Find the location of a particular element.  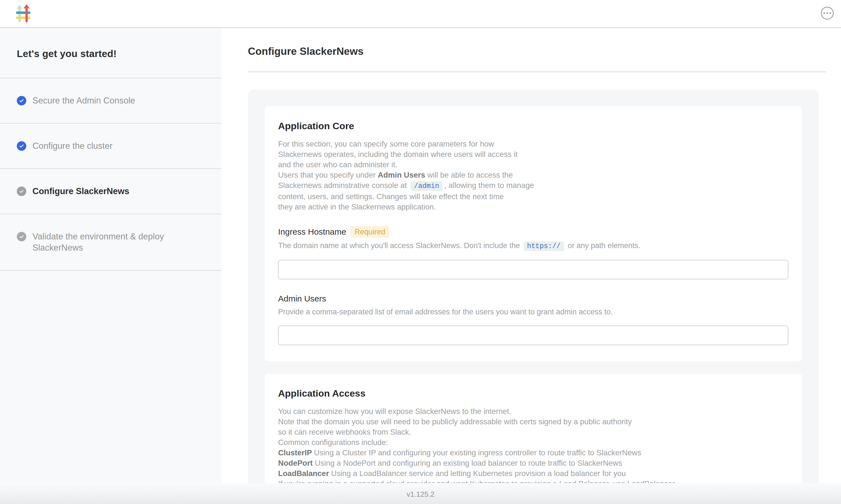

step-label: Configure SlackerNews is located at coordinates (81, 192).